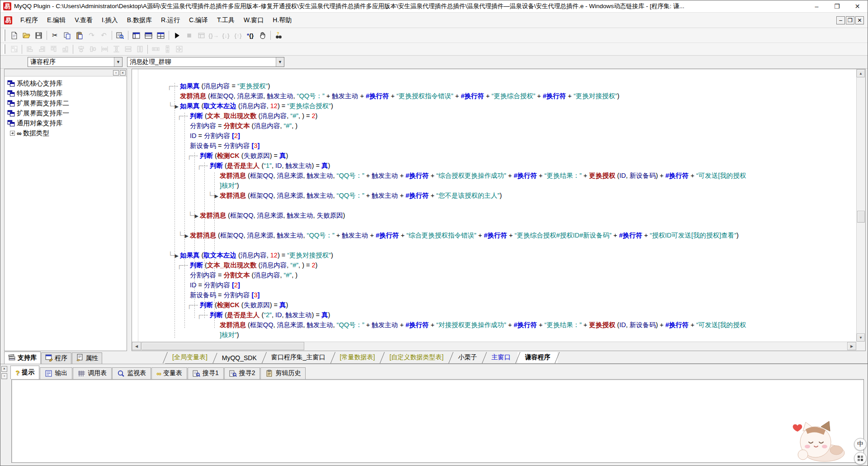  I want to click on debug-window-icon, so click(202, 35).